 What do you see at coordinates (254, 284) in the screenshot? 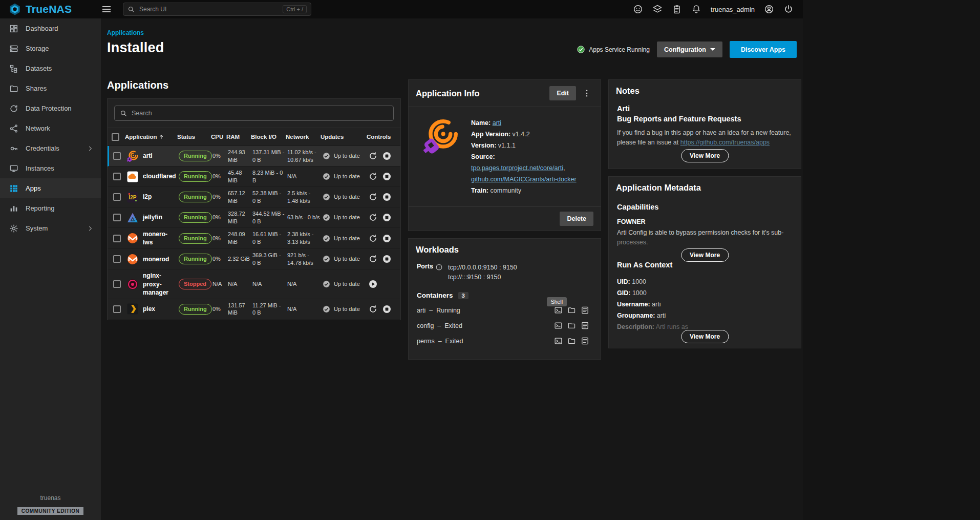
I see `table-row-nginx-proxy-manager: nginx-proxy-manager Stopped N/A N/A N/A …` at bounding box center [254, 284].